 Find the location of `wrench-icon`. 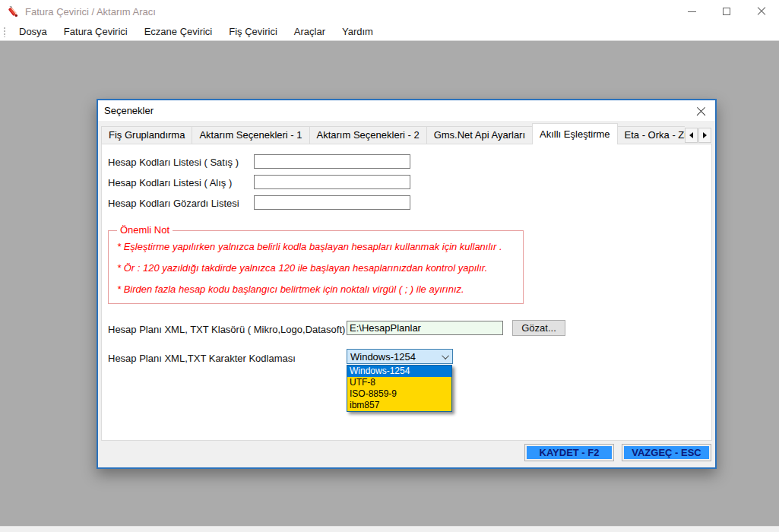

wrench-icon is located at coordinates (14, 12).